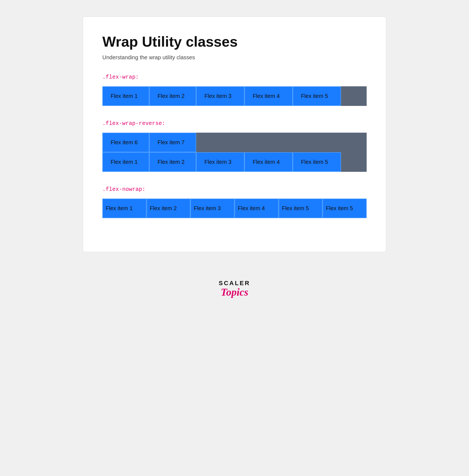  Describe the element at coordinates (269, 96) in the screenshot. I see `flex-item-4: Flex item 4` at that location.